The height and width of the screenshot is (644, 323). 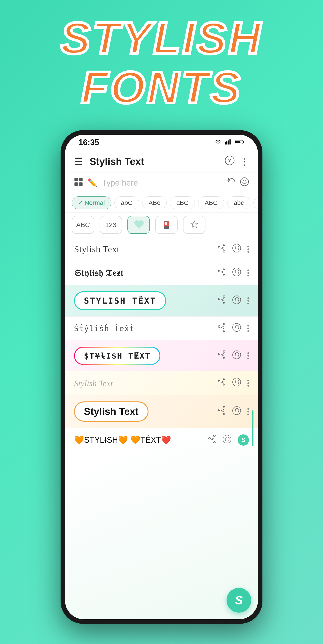 I want to click on filter-tab-abc3-label: aBC, so click(x=182, y=203).